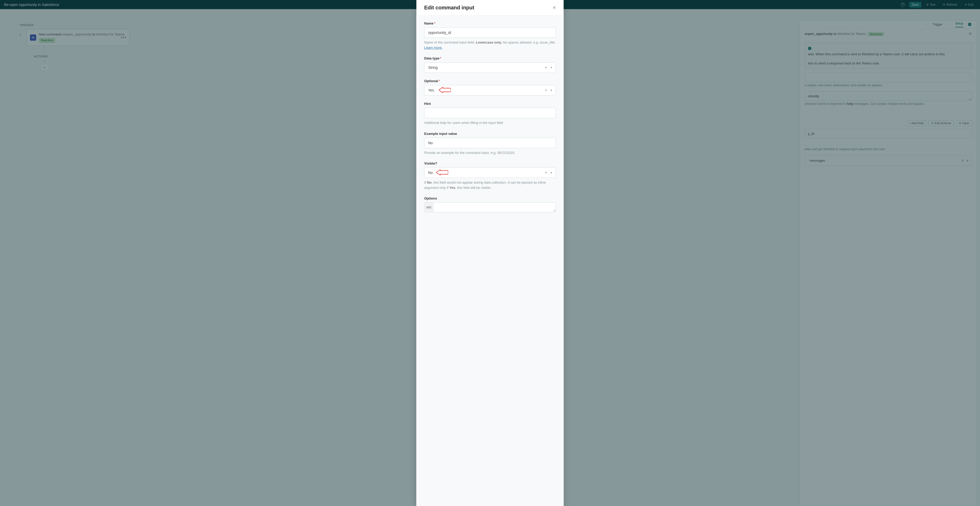 The image size is (980, 506). I want to click on hint-input, so click(490, 113).